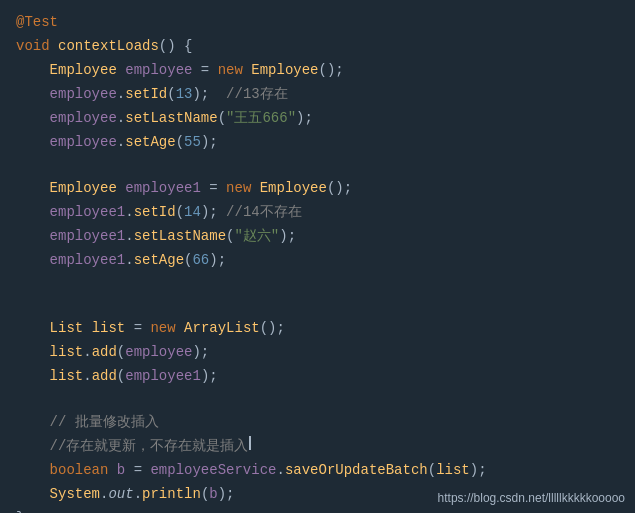 The width and height of the screenshot is (635, 513). Describe the element at coordinates (84, 142) in the screenshot. I see `var-emp6: employee` at that location.